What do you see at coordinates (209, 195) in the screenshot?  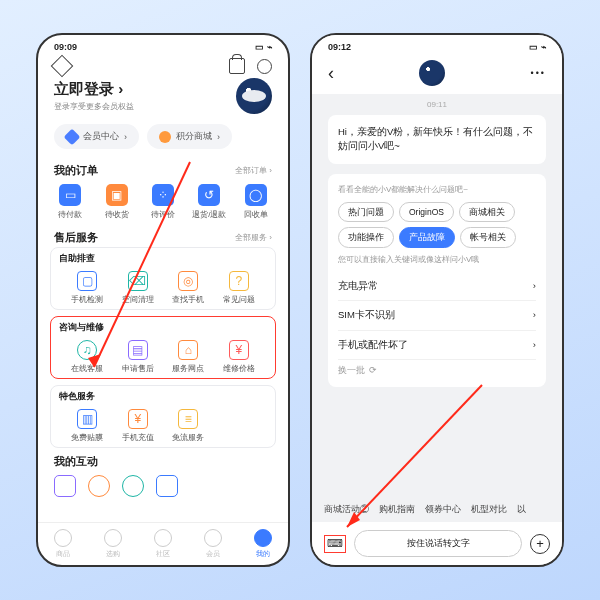 I see `return-icon: ↺` at bounding box center [209, 195].